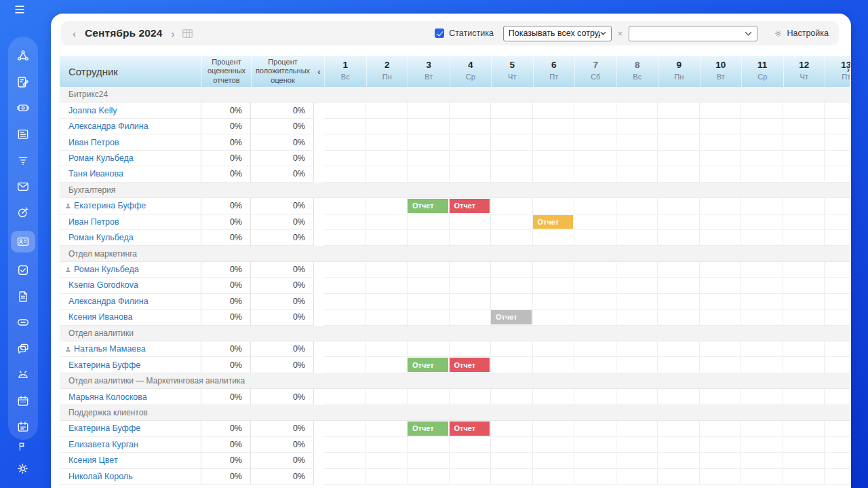 Image resolution: width=868 pixels, height=488 pixels. What do you see at coordinates (23, 375) in the screenshot?
I see `ai-icon` at bounding box center [23, 375].